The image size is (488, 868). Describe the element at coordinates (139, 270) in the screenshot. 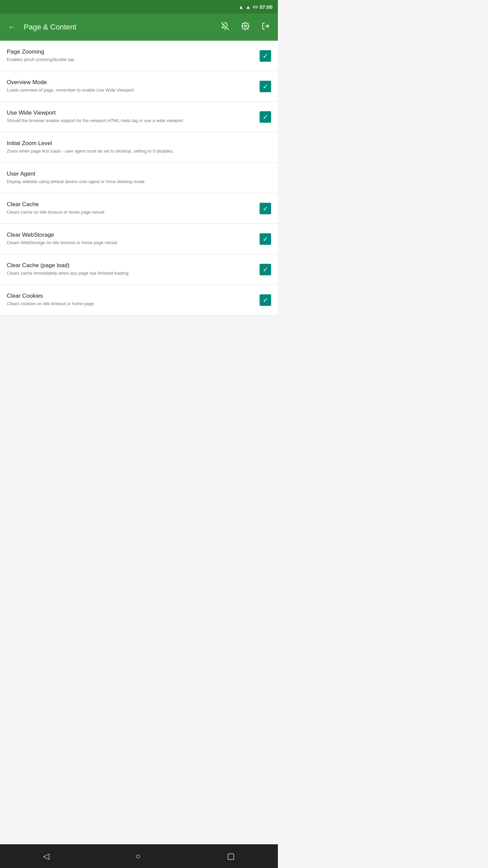

I see `settings-item-clear-cache-page-load: Clear Cache (page load)Clears cache imme…` at that location.